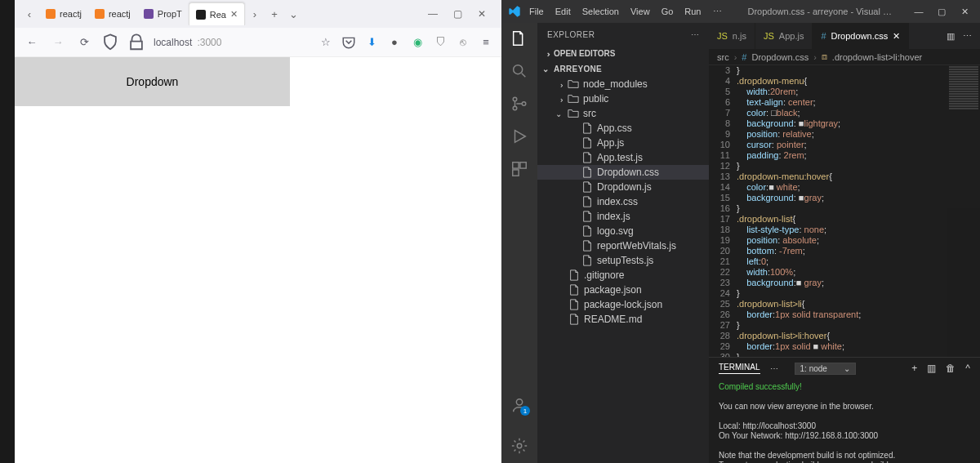  Describe the element at coordinates (623, 84) in the screenshot. I see `tree-folder: ⌄node_modules` at that location.